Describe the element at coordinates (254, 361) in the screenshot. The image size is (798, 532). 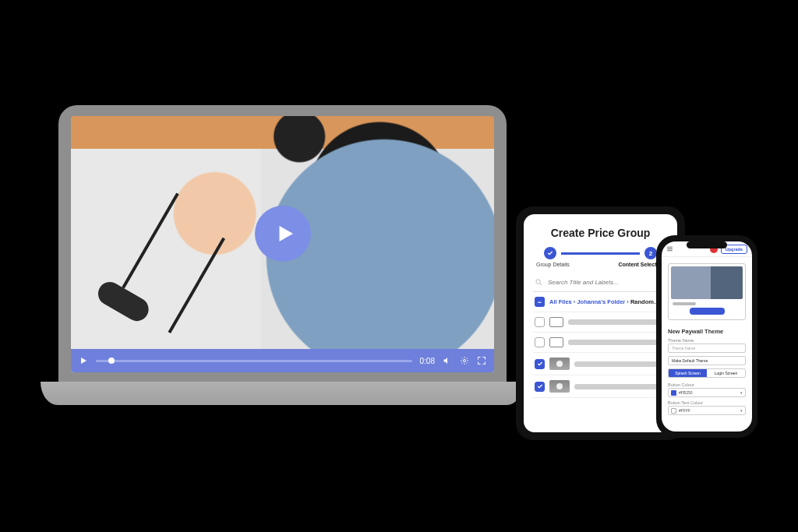
I see `progress-bar` at that location.